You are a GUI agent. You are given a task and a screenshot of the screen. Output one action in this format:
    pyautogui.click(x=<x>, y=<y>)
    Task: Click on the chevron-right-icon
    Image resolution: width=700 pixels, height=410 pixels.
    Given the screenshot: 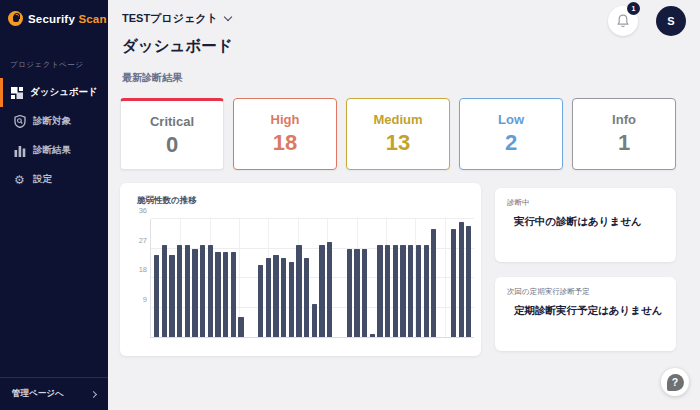 What is the action you would take?
    pyautogui.click(x=94, y=394)
    